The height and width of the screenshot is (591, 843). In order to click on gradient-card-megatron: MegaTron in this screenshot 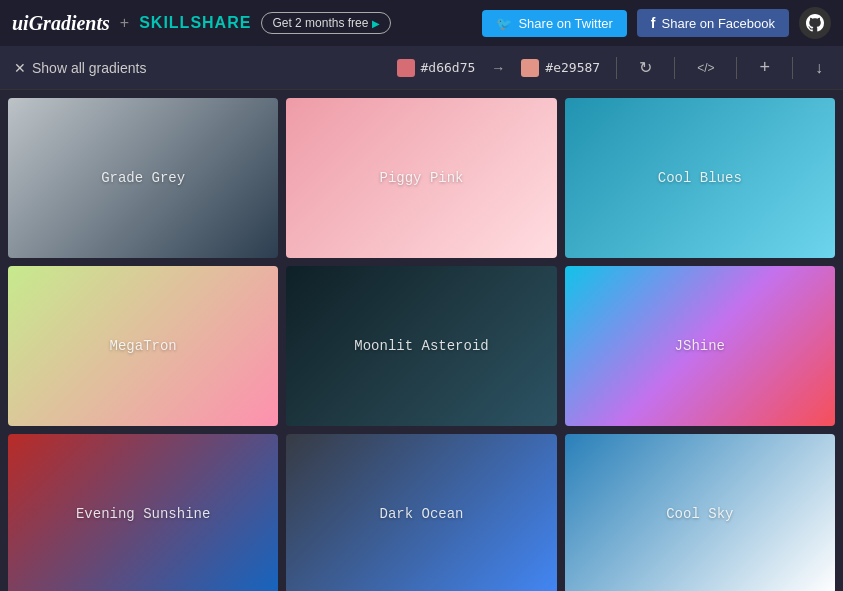, I will do `click(143, 346)`.